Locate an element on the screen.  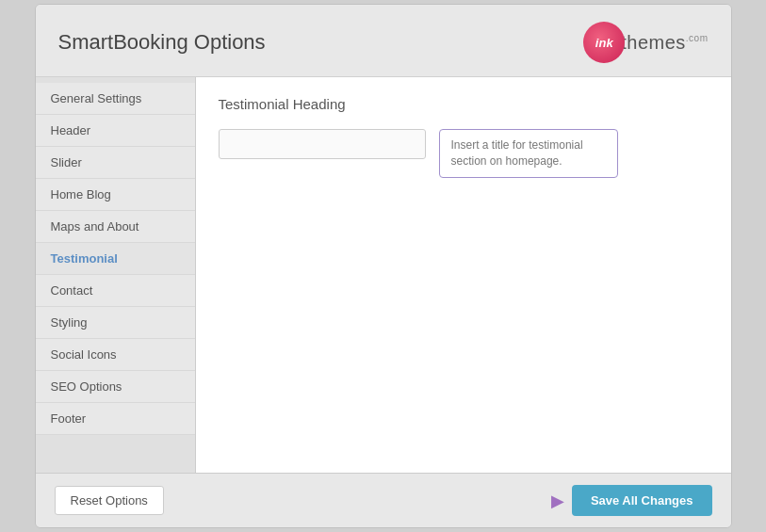
testimonial-heading-input is located at coordinates (322, 144).